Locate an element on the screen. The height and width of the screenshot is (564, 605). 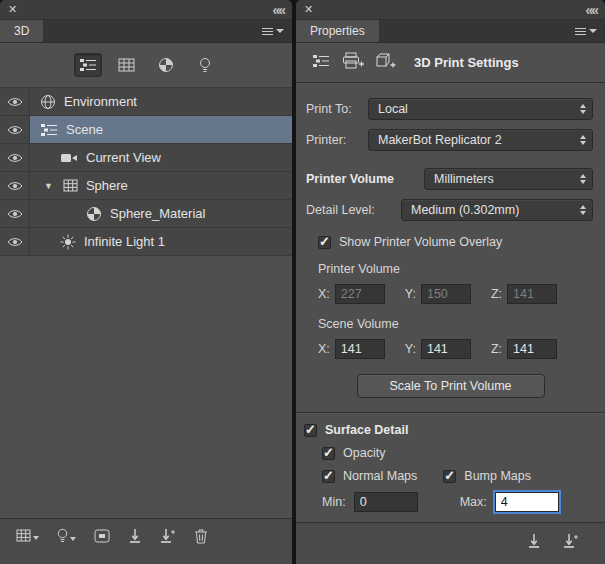
scene-row-sphere: ▼ Sphere is located at coordinates (146, 186).